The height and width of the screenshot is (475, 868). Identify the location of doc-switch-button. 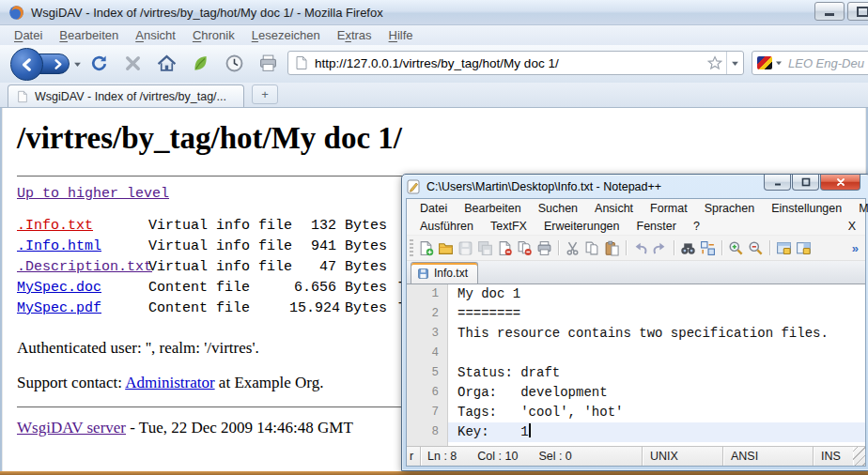
(783, 248).